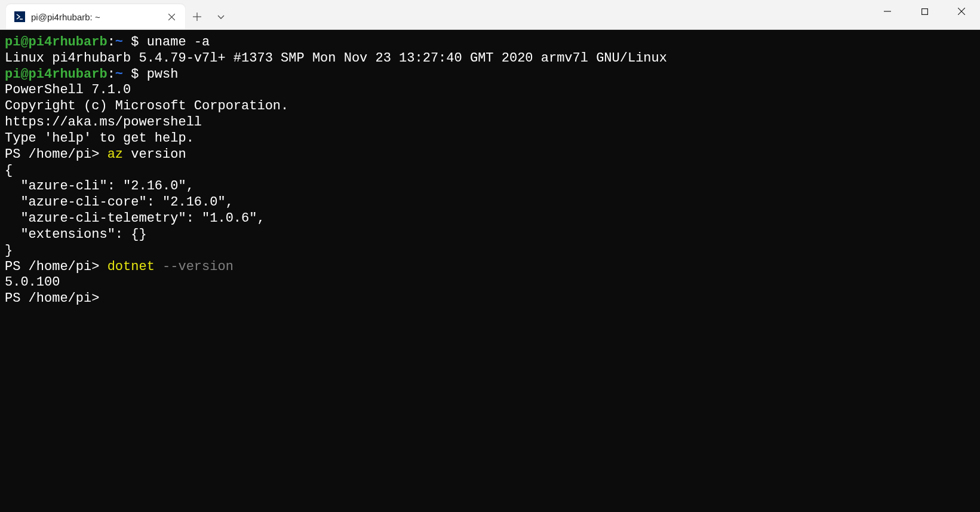 Image resolution: width=980 pixels, height=512 pixels. What do you see at coordinates (490, 139) in the screenshot?
I see `terminal-output: Type 'help' to get help.` at bounding box center [490, 139].